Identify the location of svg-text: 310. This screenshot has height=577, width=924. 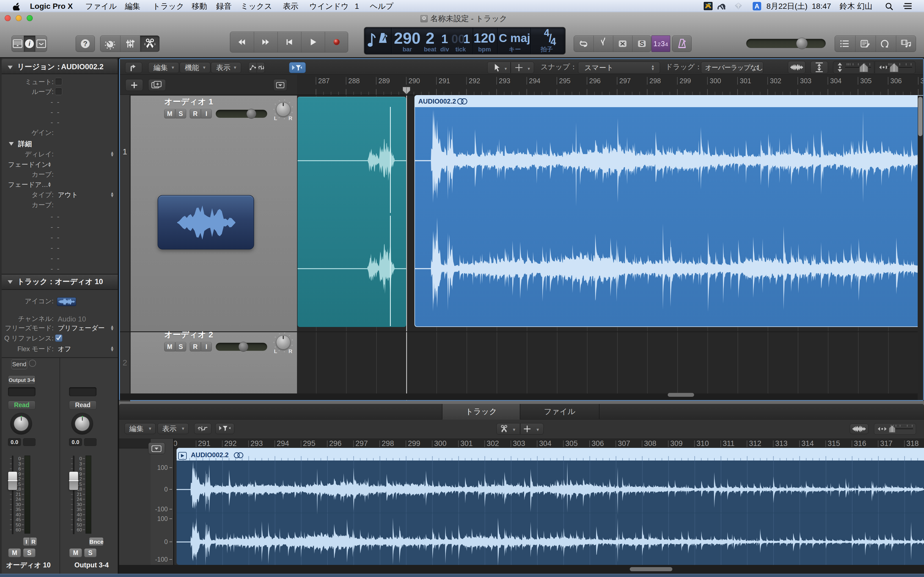
(703, 443).